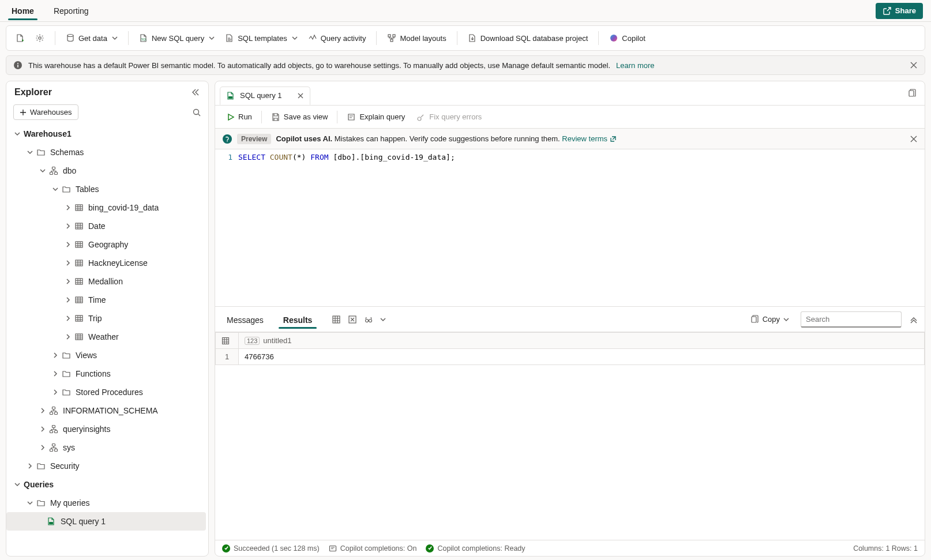 The height and width of the screenshot is (560, 931). Describe the element at coordinates (106, 337) in the screenshot. I see `tree-node-table: Weather` at that location.